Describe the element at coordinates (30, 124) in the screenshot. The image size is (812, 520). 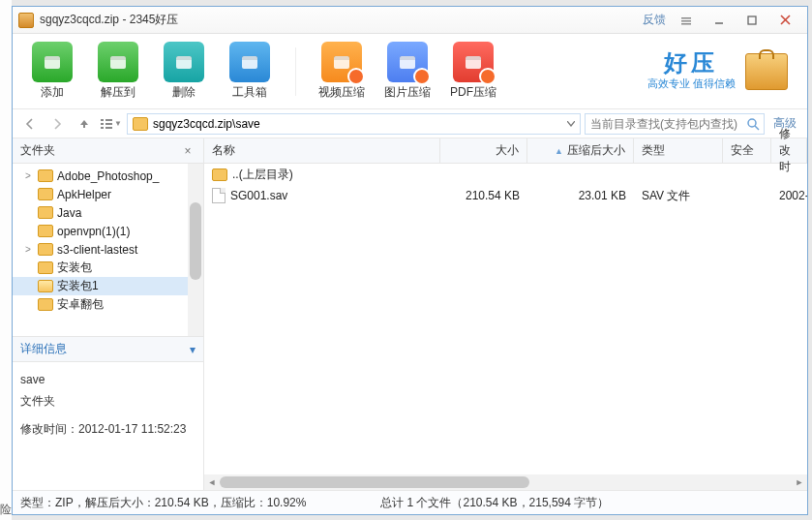
I see `arrow-left-icon` at that location.